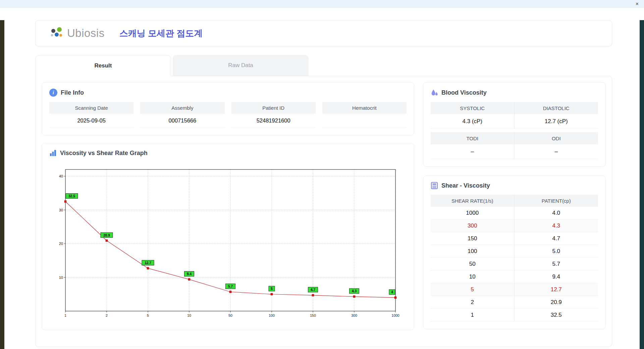 The width and height of the screenshot is (644, 349). I want to click on svg-text: 12.7, so click(148, 263).